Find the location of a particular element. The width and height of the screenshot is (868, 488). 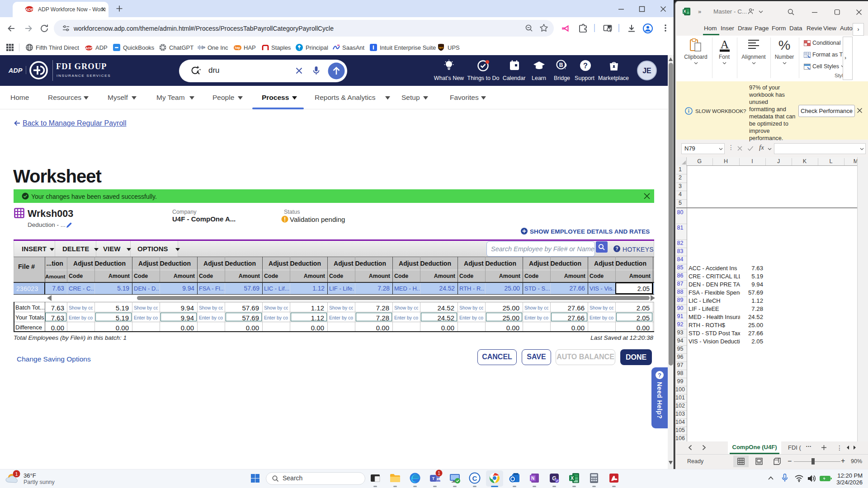

svg-text: ups is located at coordinates (441, 47).